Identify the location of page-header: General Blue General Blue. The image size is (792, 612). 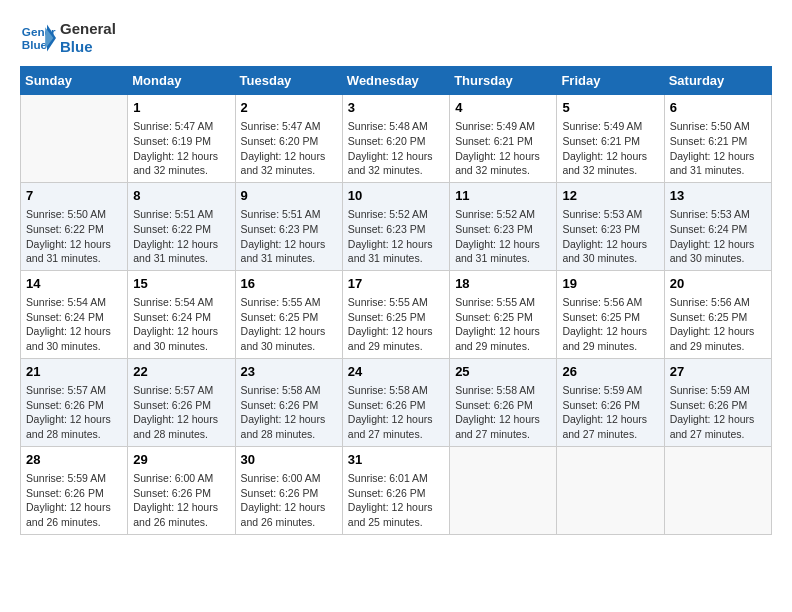
(396, 38).